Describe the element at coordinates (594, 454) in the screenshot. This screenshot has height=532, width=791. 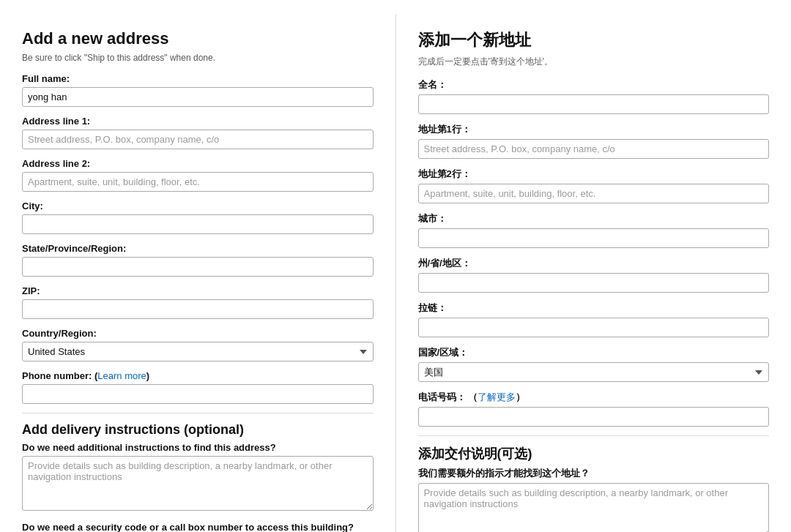
I see `right-delivery-title: 添加交付说明(可选)` at that location.